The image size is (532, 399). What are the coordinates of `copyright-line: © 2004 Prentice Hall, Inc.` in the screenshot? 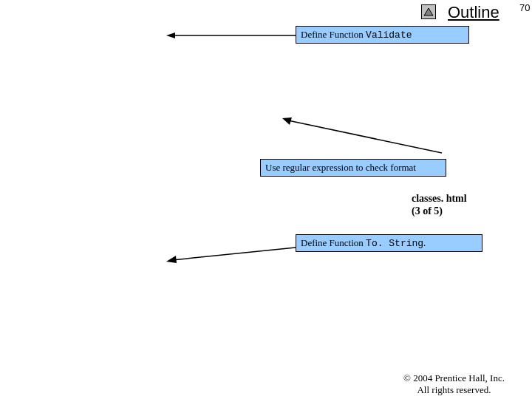 It's located at (454, 378).